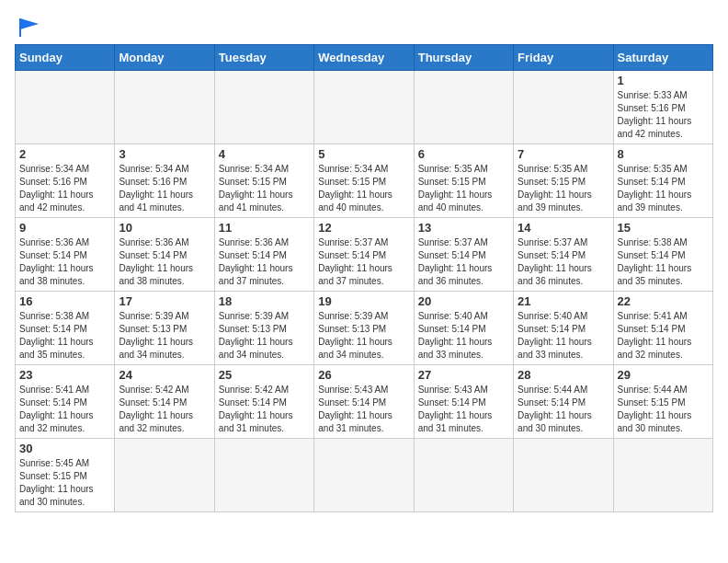 This screenshot has height=563, width=728. I want to click on calendar-cell: 26Sunrise: 5:43 AMSunset: 5:14 PMDayligh…, so click(364, 402).